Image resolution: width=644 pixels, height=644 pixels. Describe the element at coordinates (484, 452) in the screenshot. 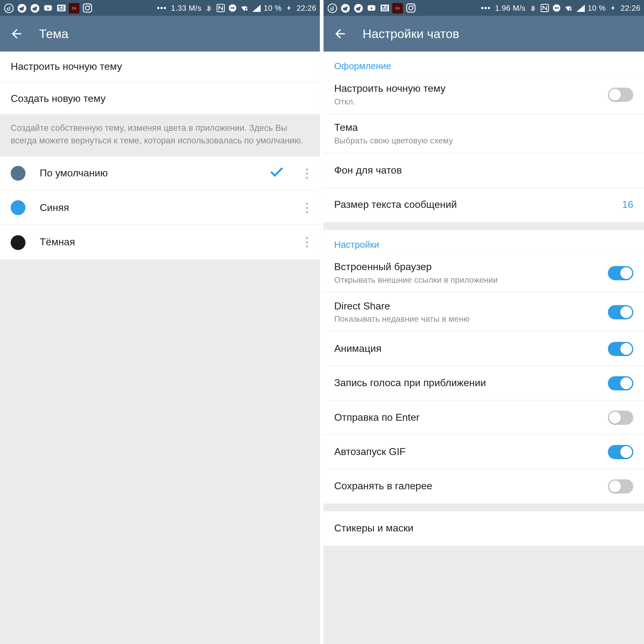

I see `autoplay-gif-row: Автозапуск GIF` at that location.